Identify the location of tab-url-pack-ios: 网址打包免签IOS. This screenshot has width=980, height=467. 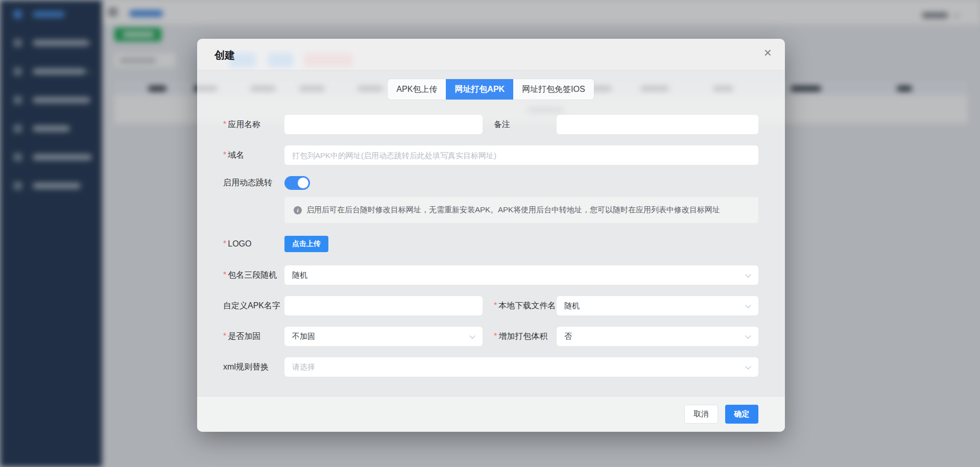
(554, 89).